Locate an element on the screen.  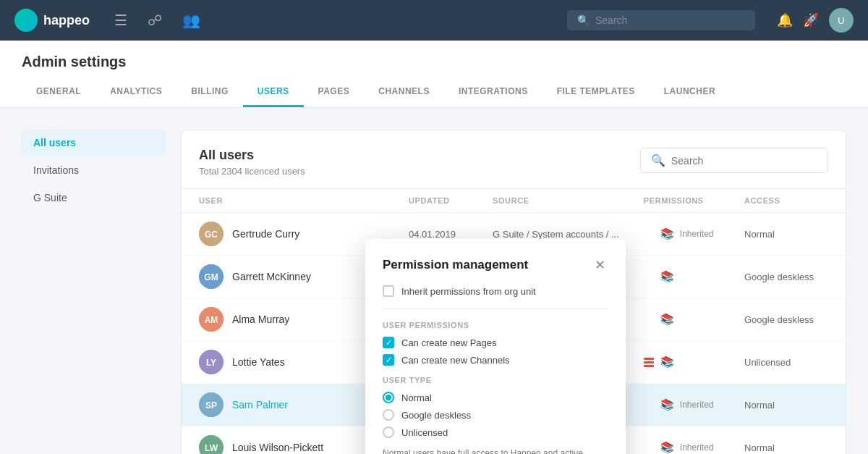
user-name: Garrett McKinney is located at coordinates (272, 277).